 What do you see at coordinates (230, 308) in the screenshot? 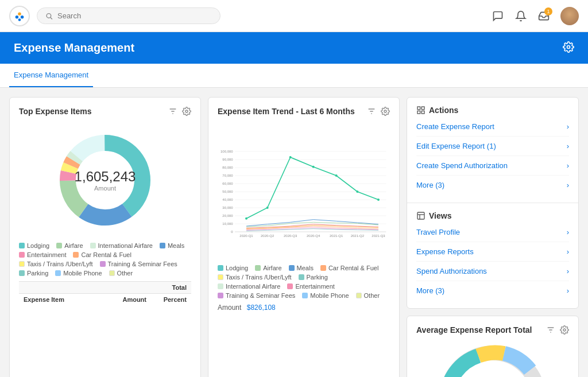
I see `trend-amount-label: Amount` at bounding box center [230, 308].